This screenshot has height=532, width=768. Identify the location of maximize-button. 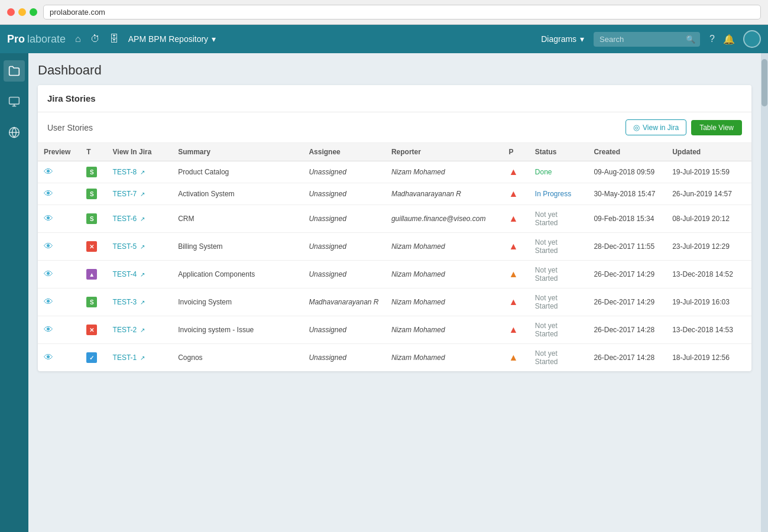
(33, 12).